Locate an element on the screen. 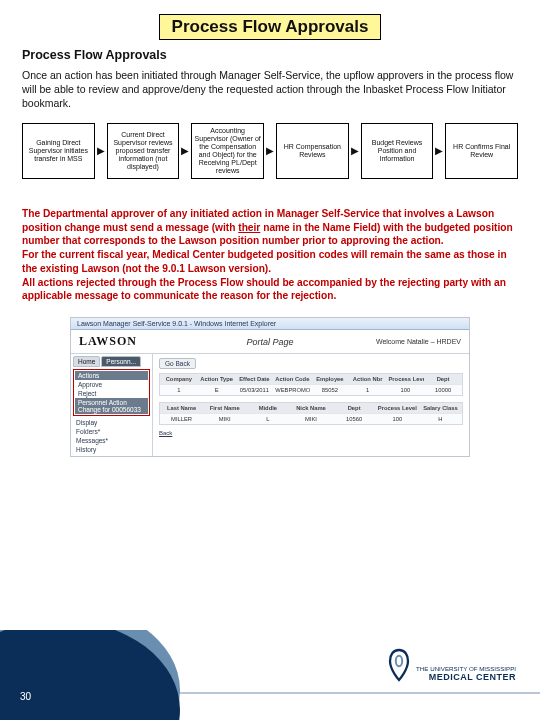  flow-step-1: Gaining Direct Supervisor initiates tran… is located at coordinates (58, 151).